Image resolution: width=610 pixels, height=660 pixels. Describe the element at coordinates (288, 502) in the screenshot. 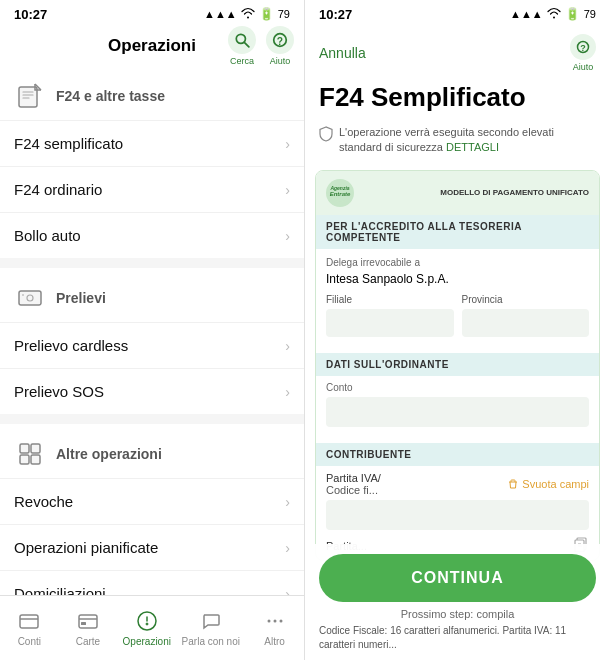

I see `chevron-revoche: ›` at that location.